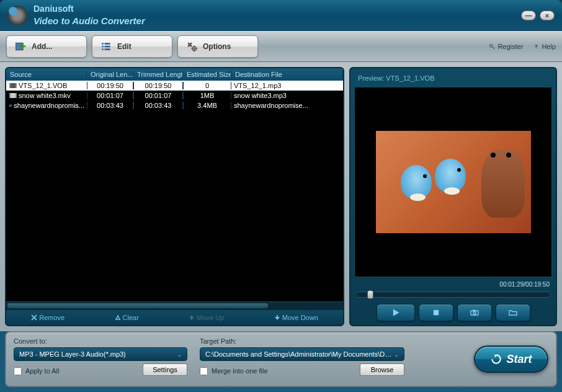 This screenshot has width=562, height=392. I want to click on settings-button: Settings, so click(165, 370).